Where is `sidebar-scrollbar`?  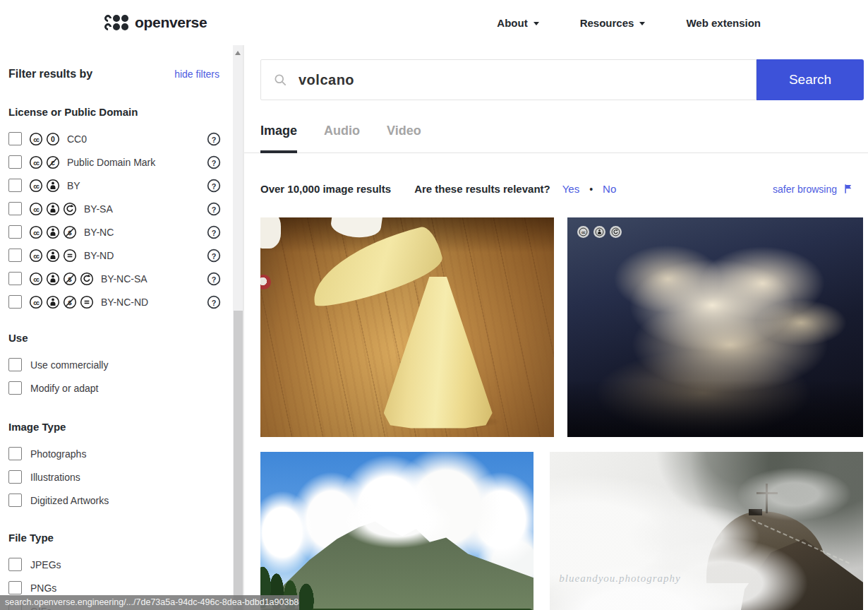 sidebar-scrollbar is located at coordinates (239, 328).